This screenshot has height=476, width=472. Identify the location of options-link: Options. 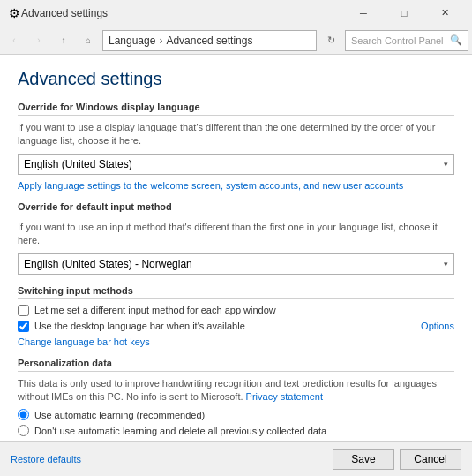
(438, 326).